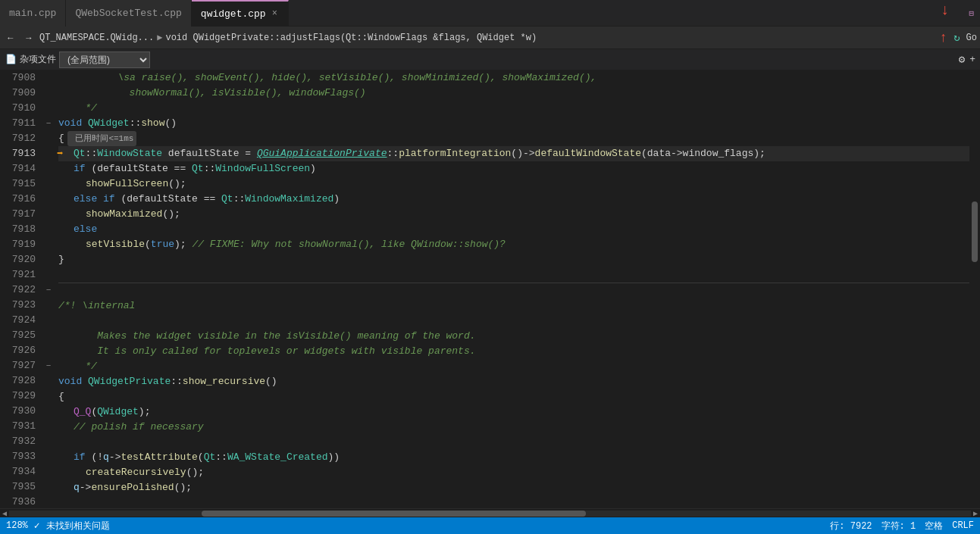 This screenshot has height=534, width=980. What do you see at coordinates (514, 427) in the screenshot?
I see `code-line-7931: // polish if necessary` at bounding box center [514, 427].